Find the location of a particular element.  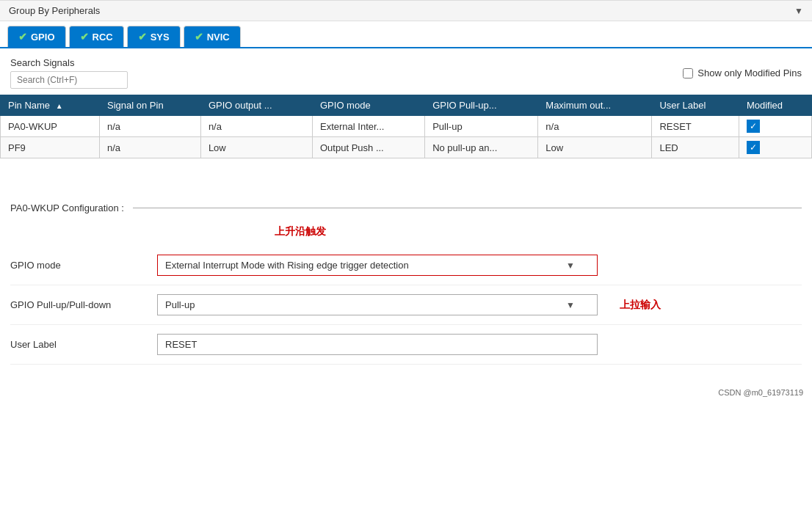

user-label-input is located at coordinates (377, 345).